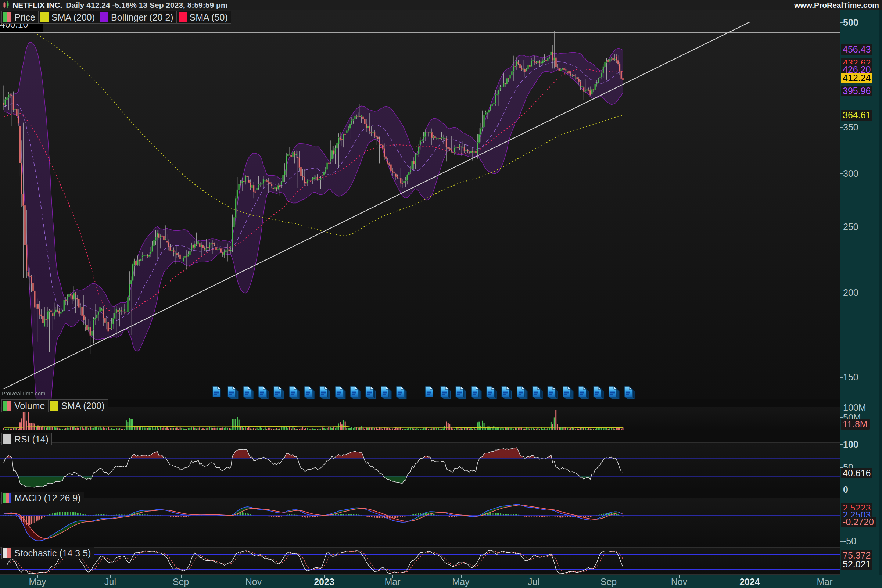  Describe the element at coordinates (8, 17) in the screenshot. I see `price-swatch-icon` at that location.